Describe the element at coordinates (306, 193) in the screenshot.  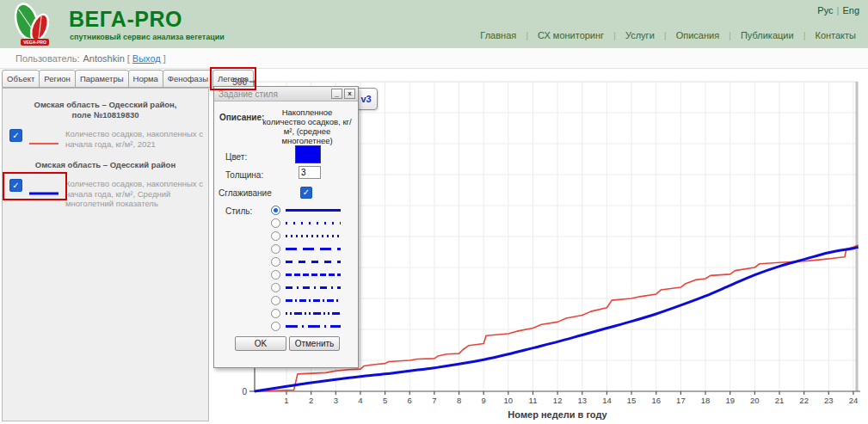
I see `smoothing-checkbox: ✓` at that location.